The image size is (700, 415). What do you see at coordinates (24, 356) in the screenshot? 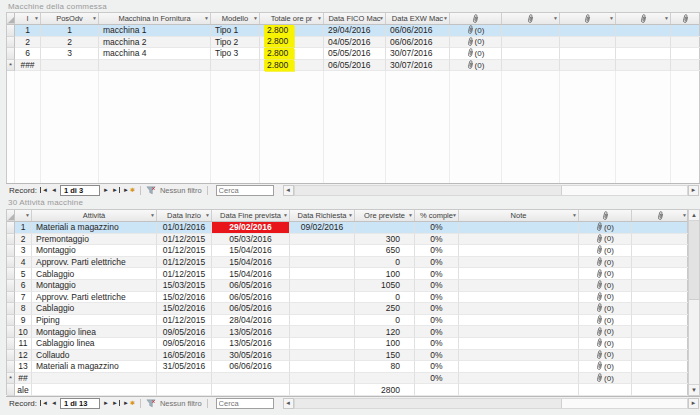
I see `cell: 12` at bounding box center [24, 356].